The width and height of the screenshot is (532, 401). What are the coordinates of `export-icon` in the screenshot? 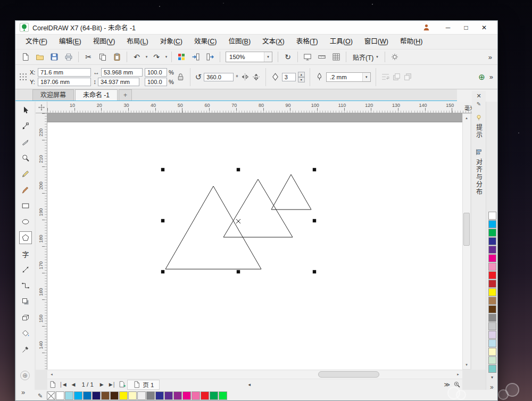 It's located at (210, 57).